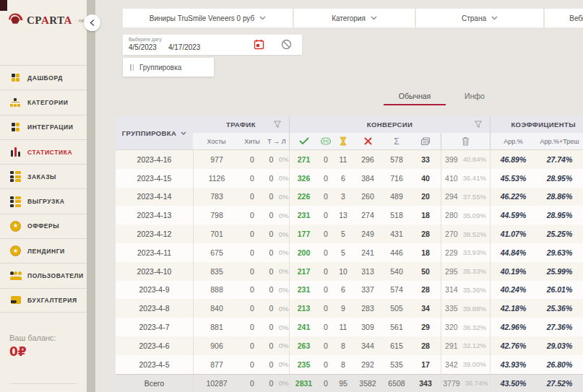  Describe the element at coordinates (43, 102) in the screenshot. I see `sidebar-item-categories: КАТЕГОРИИ` at that location.